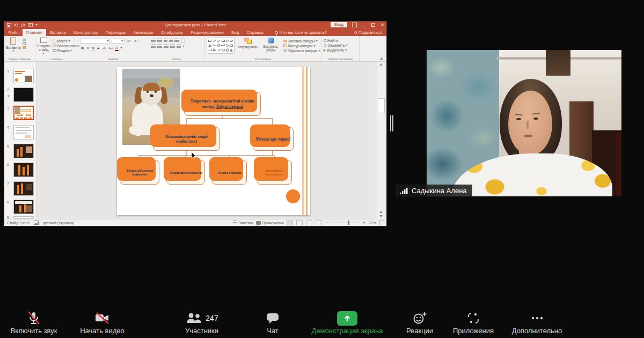  I want to click on slide-box-attachment: Теорія прив’язаності, so click(186, 172).